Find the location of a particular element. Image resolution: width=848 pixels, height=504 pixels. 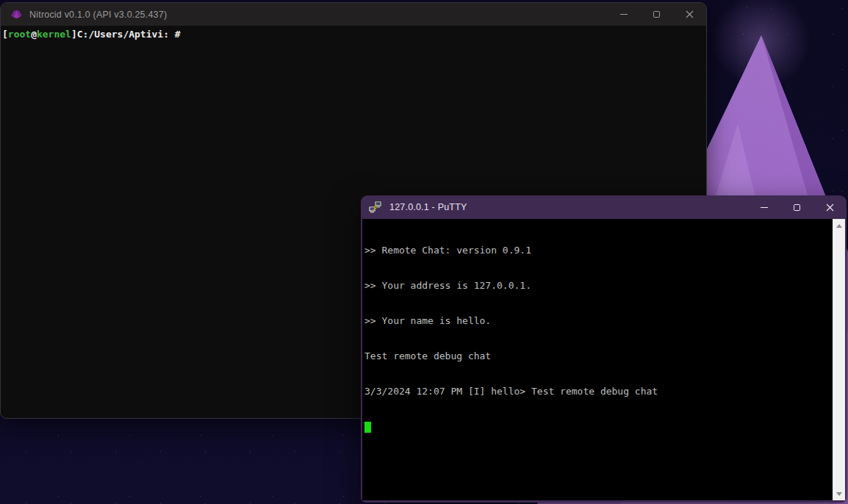

terminal-line: >> Your address is 127.0.0.1. is located at coordinates (598, 286).